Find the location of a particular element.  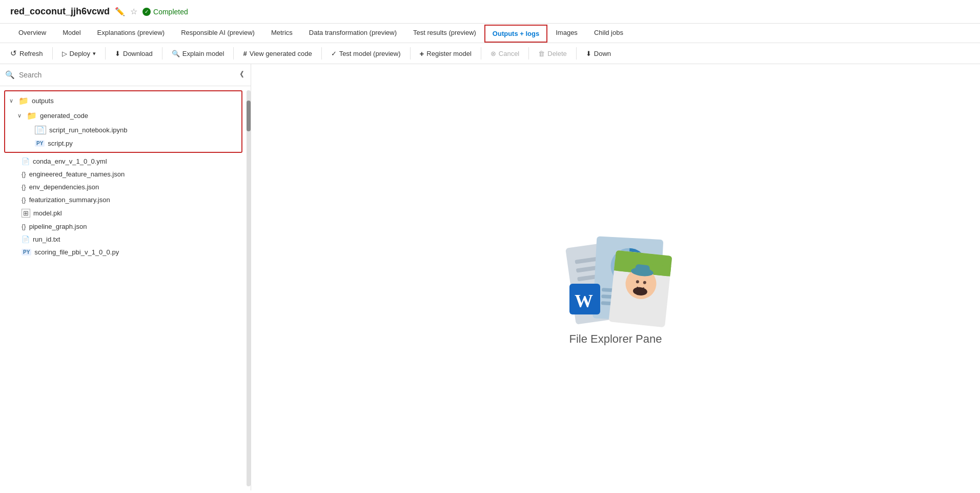

json-icon-1: {} is located at coordinates (24, 174).